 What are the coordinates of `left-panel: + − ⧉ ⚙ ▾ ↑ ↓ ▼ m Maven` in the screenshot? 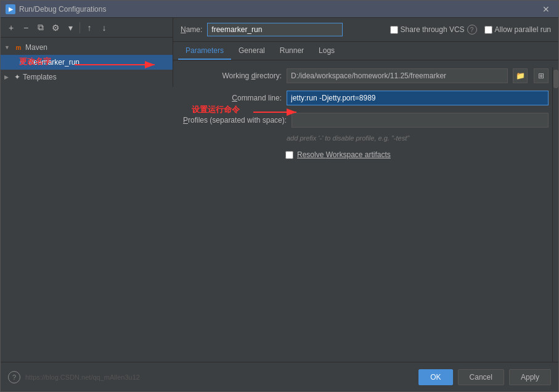 It's located at (87, 52).